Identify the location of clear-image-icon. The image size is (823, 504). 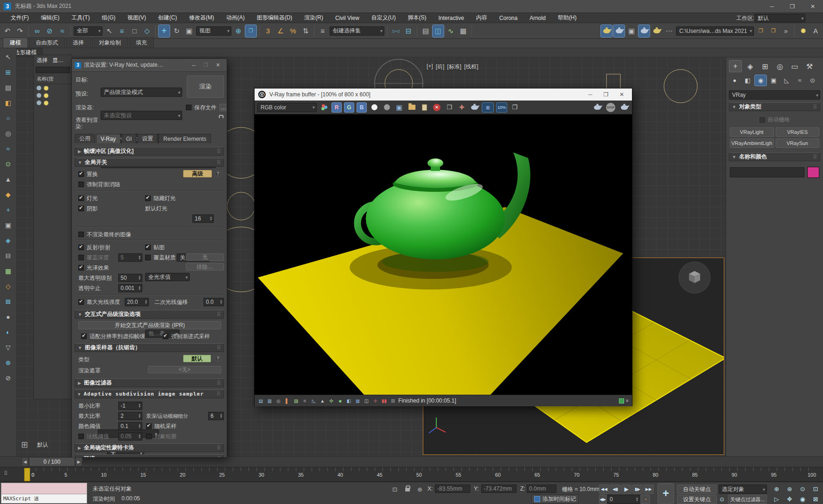
(437, 107).